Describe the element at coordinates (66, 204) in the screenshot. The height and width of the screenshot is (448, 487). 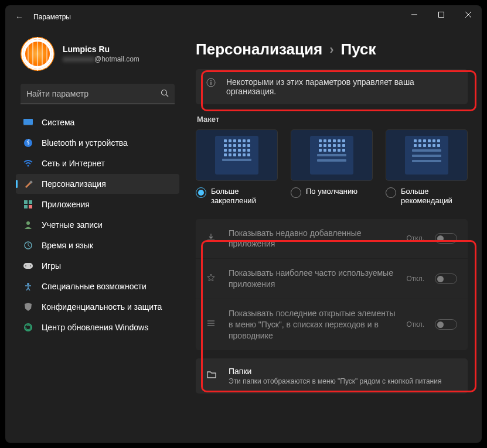
I see `sidebar-item-label: Приложения` at that location.